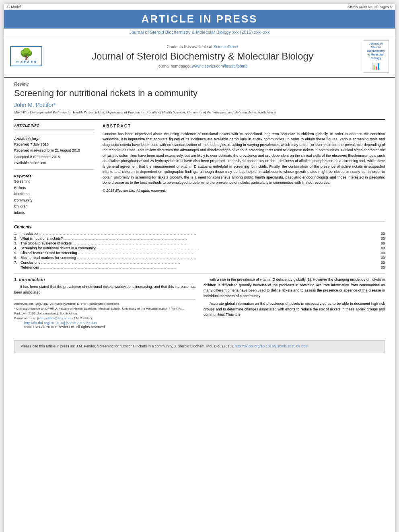  Describe the element at coordinates (200, 227) in the screenshot. I see `contents-title: Contents` at that location.